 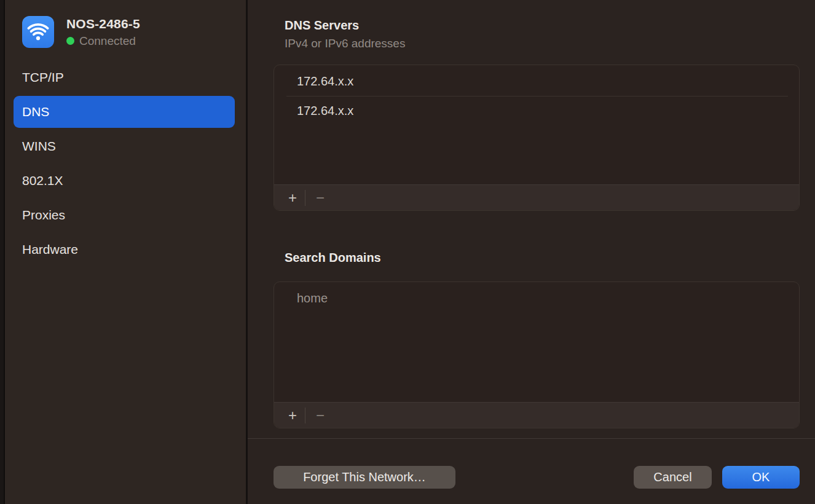 What do you see at coordinates (103, 24) in the screenshot?
I see `network-name: NOS-2486-5` at bounding box center [103, 24].